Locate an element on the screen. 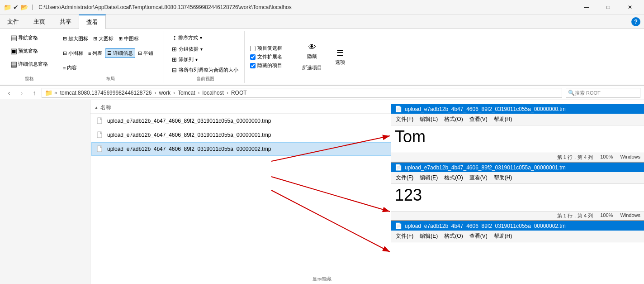 The height and width of the screenshot is (284, 644). back-button: ‹ is located at coordinates (9, 93).